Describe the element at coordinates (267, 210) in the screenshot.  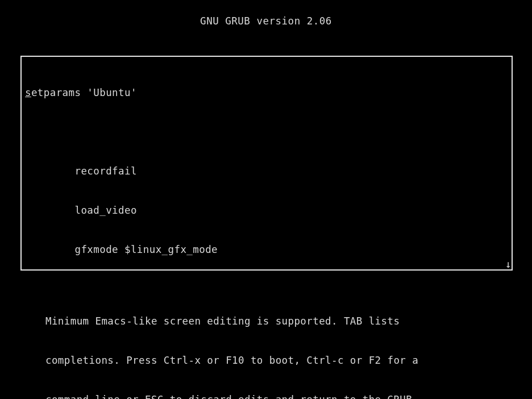
I see `edit-line: load_video` at that location.